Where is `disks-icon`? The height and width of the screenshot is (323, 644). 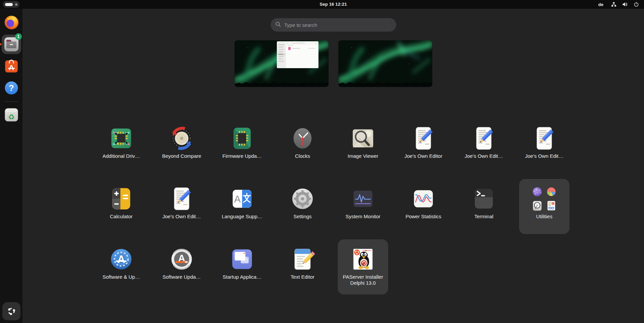 disks-icon is located at coordinates (537, 206).